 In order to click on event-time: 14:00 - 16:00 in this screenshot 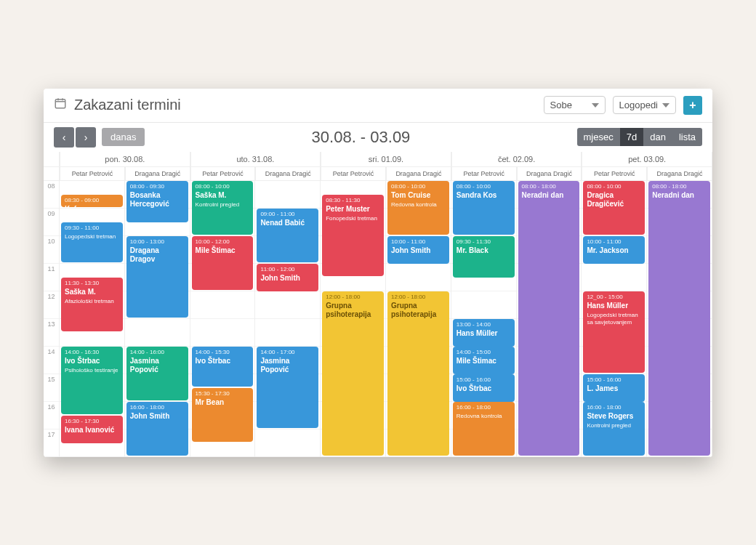, I will do `click(157, 352)`.